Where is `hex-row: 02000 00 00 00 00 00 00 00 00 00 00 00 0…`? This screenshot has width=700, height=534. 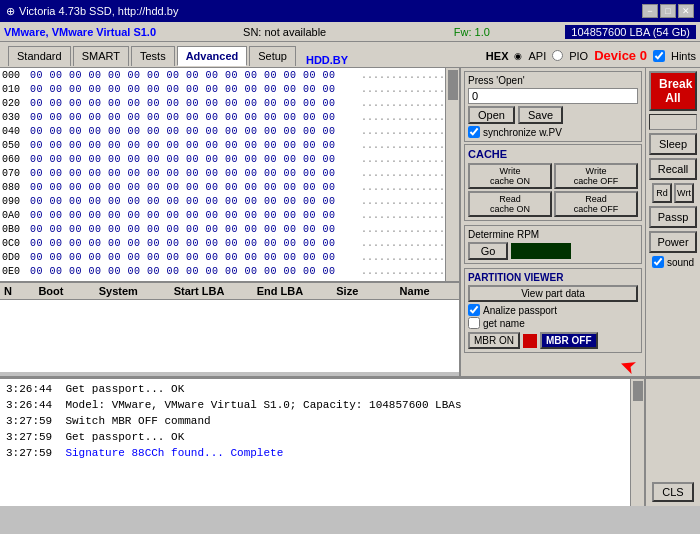
hex-row: 02000 00 00 00 00 00 00 00 00 00 00 00 0… is located at coordinates (230, 104).